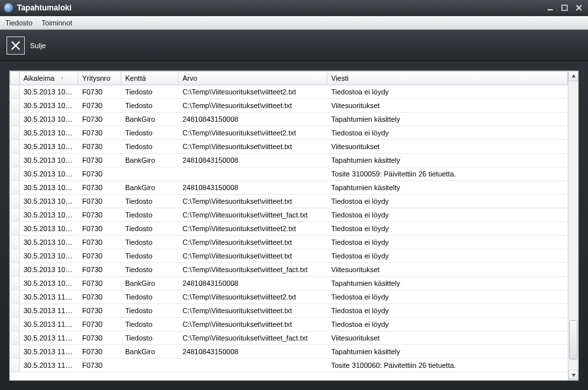  Describe the element at coordinates (49, 105) in the screenshot. I see `cell-timestamp: 30.5.2013 10:40` at that location.